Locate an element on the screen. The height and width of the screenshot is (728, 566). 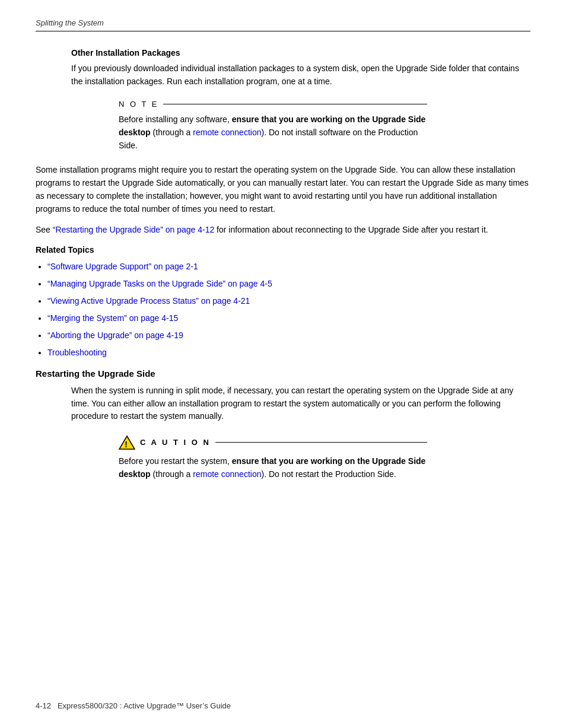
restarting-link: “Restarting the Upgrade Side” on page 4-… is located at coordinates (133, 230).